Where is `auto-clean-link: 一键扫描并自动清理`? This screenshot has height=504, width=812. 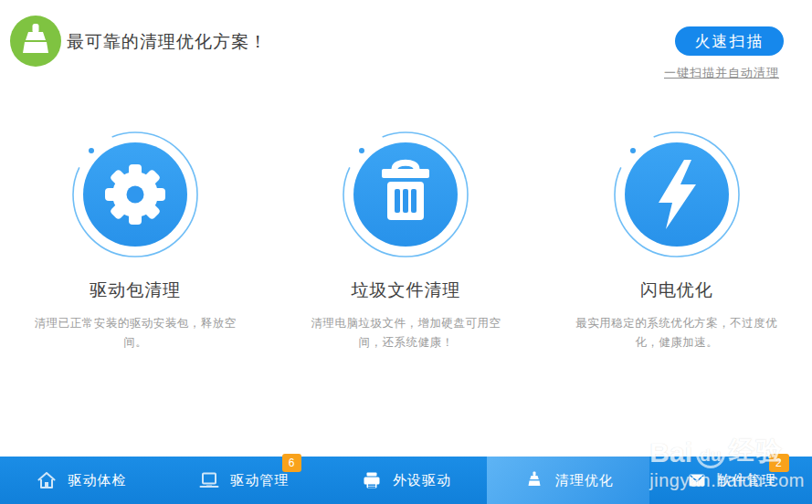
auto-clean-link: 一键扫描并自动清理 is located at coordinates (722, 73).